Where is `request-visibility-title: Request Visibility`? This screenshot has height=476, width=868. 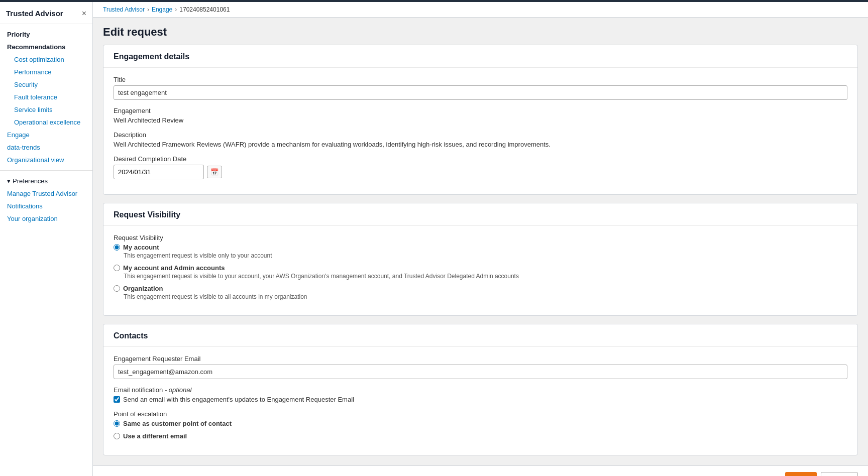
request-visibility-title: Request Visibility is located at coordinates (480, 215).